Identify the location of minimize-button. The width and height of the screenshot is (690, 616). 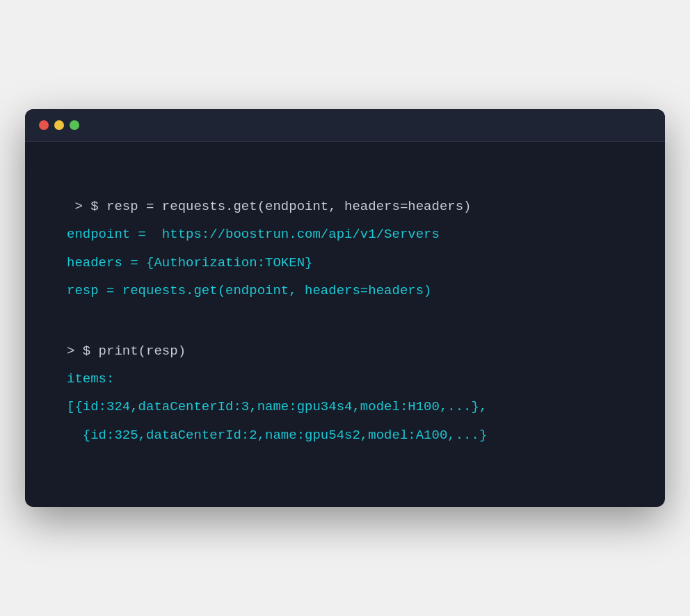
(59, 125).